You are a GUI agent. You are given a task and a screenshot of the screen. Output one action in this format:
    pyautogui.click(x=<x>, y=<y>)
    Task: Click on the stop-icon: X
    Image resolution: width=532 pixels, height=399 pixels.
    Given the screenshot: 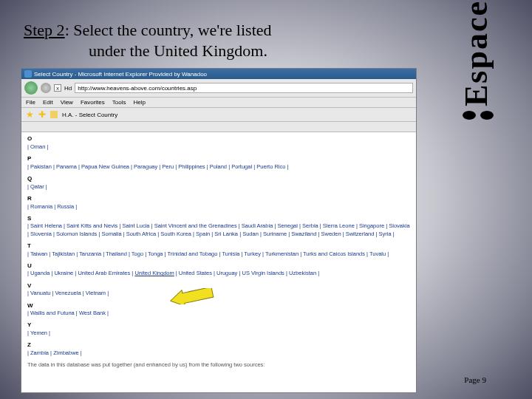 What is the action you would take?
    pyautogui.click(x=58, y=88)
    